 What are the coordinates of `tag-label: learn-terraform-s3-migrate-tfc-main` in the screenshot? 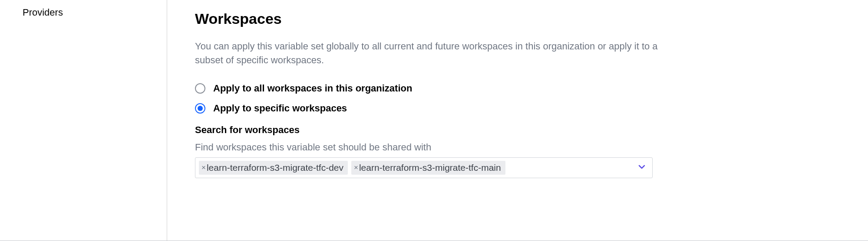 It's located at (430, 168).